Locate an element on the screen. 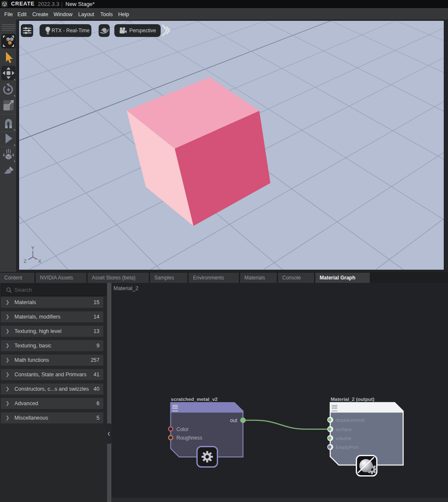 The height and width of the screenshot is (502, 448). svg-text: volume is located at coordinates (343, 438).